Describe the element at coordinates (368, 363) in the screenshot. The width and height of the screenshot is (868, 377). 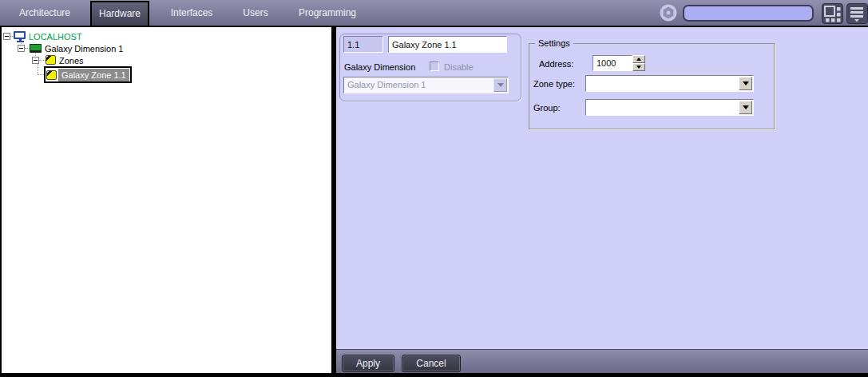
I see `apply-button: Apply` at that location.